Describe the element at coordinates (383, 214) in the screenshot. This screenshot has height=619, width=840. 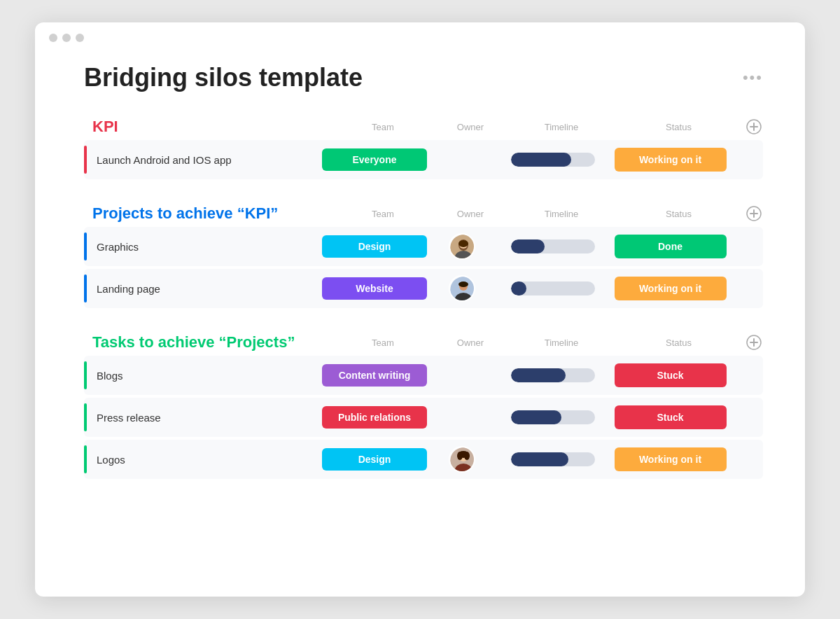
I see `col-header-projects-0: Team` at that location.